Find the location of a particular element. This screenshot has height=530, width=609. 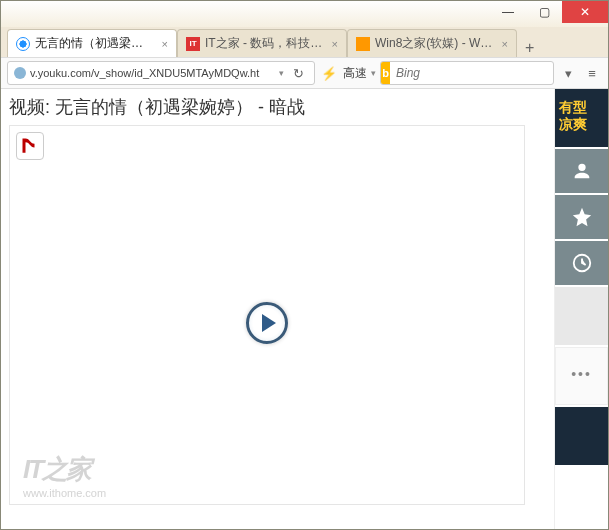

watermark-logo: IT之家 is located at coordinates (64, 470).